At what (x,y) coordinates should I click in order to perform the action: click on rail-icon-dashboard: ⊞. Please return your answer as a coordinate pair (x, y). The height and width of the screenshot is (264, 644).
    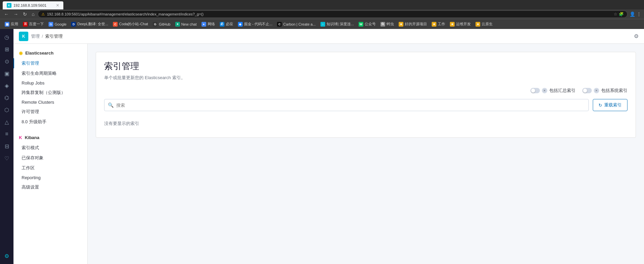
    Looking at the image, I should click on (7, 49).